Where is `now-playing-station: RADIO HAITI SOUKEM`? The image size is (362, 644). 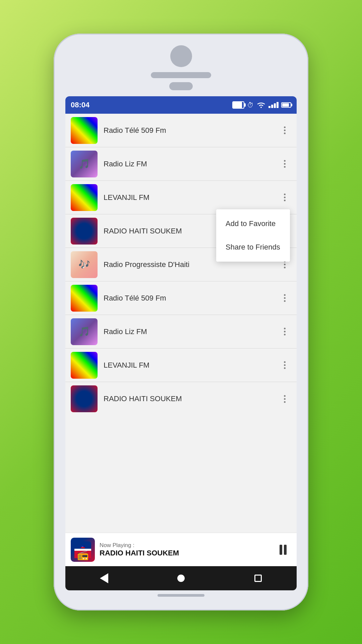 now-playing-station: RADIO HAITI SOUKEM is located at coordinates (185, 553).